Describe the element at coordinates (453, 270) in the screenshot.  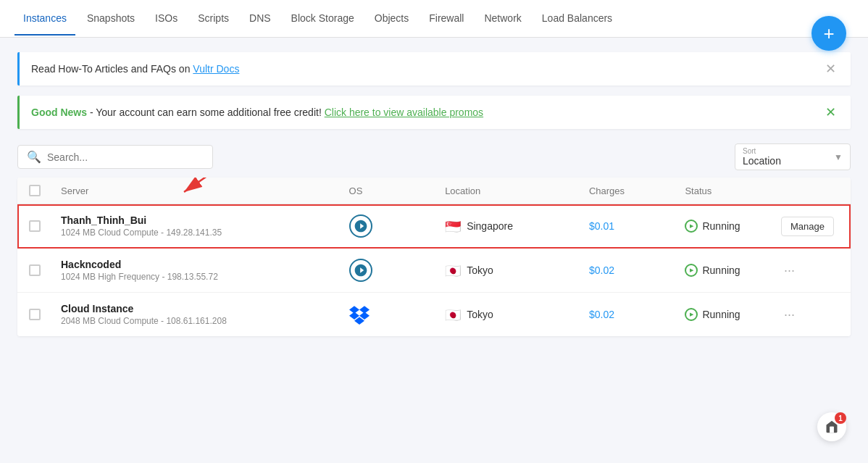
I see `flag-icon-2: 🇯🇵` at that location.